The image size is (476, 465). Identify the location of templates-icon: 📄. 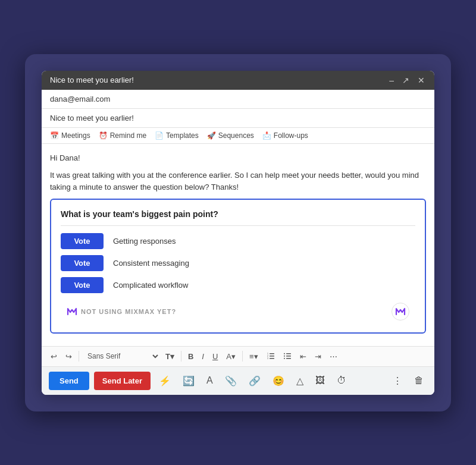
(159, 136).